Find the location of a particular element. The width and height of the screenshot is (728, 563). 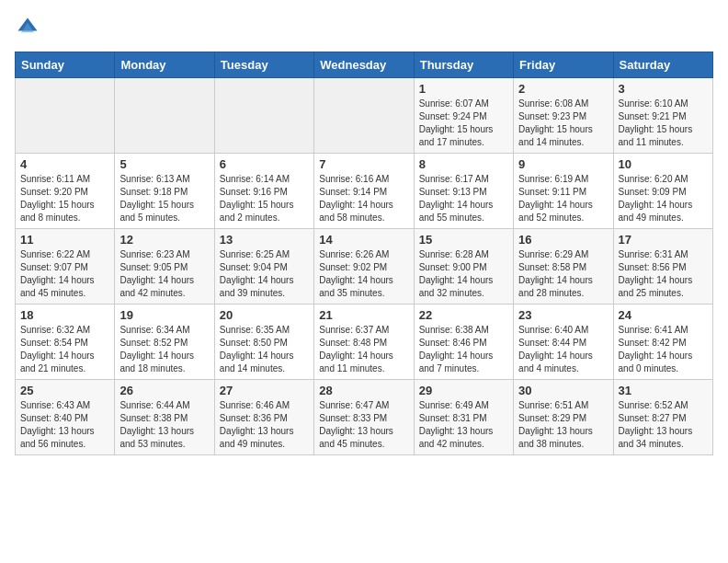

day-info: Sunrise: 6:26 AM Sunset: 9:02 PM Dayligh… is located at coordinates (364, 274).